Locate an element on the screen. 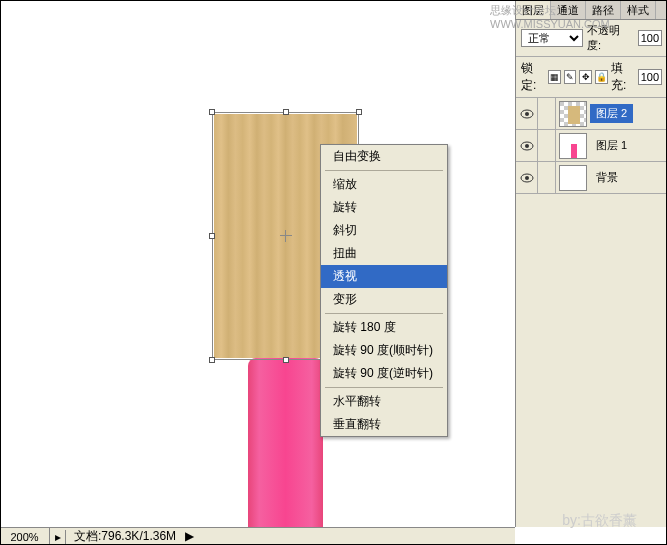 This screenshot has width=667, height=545. menu-item: 自由变换 is located at coordinates (384, 156).